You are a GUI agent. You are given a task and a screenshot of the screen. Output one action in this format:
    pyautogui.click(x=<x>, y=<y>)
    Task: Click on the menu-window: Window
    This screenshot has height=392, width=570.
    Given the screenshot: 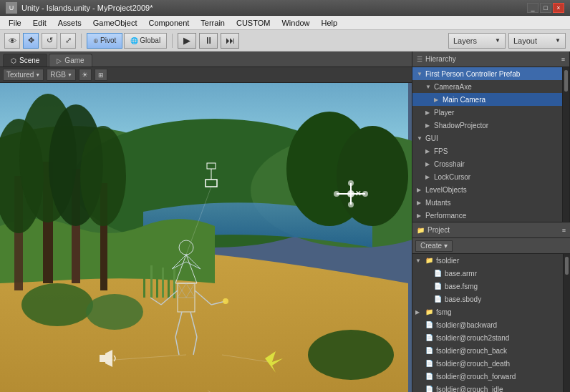 What is the action you would take?
    pyautogui.click(x=295, y=23)
    